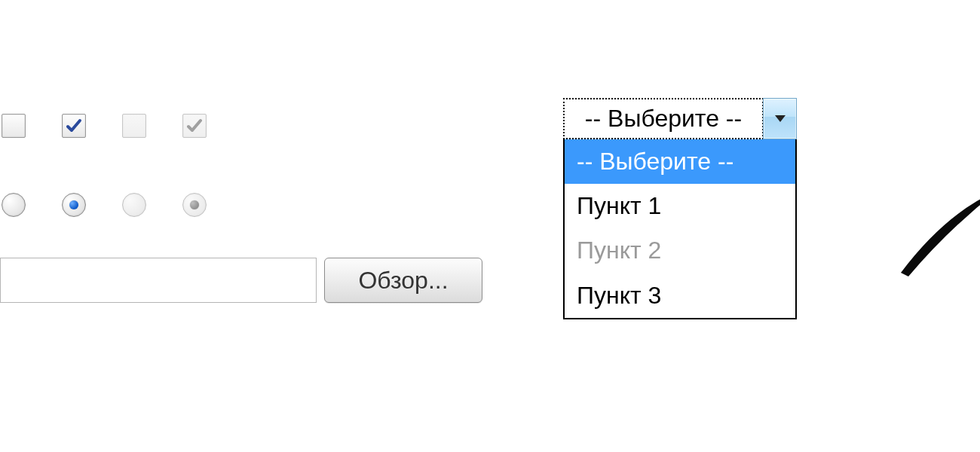  What do you see at coordinates (194, 205) in the screenshot?
I see `radio-4-disabled-selected` at bounding box center [194, 205].